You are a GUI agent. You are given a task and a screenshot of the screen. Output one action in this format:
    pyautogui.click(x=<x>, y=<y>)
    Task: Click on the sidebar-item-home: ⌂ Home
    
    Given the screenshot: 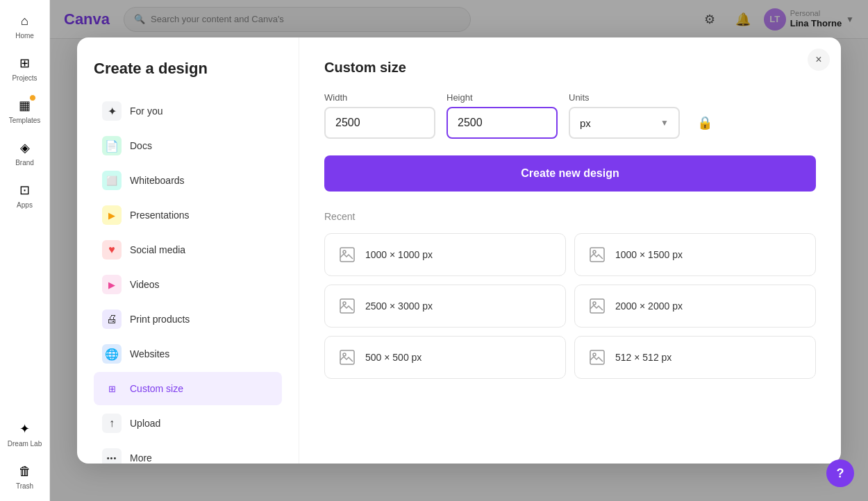 What is the action you would take?
    pyautogui.click(x=25, y=25)
    